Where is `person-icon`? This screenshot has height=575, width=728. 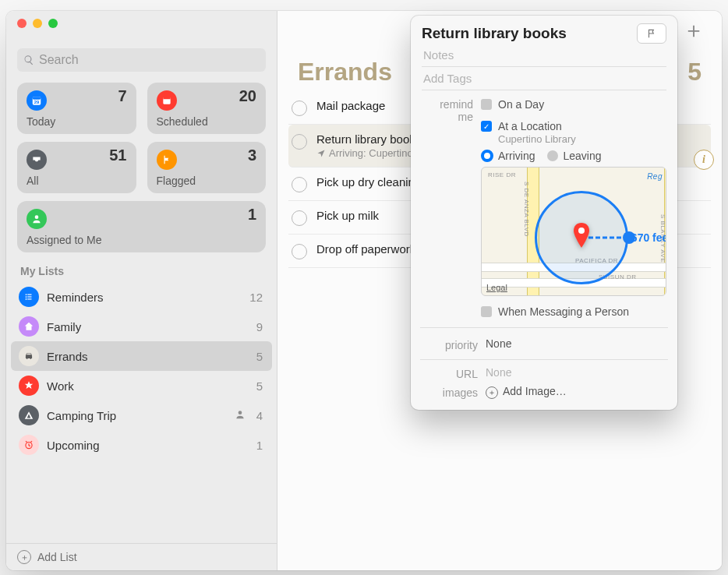 person-icon is located at coordinates (37, 219).